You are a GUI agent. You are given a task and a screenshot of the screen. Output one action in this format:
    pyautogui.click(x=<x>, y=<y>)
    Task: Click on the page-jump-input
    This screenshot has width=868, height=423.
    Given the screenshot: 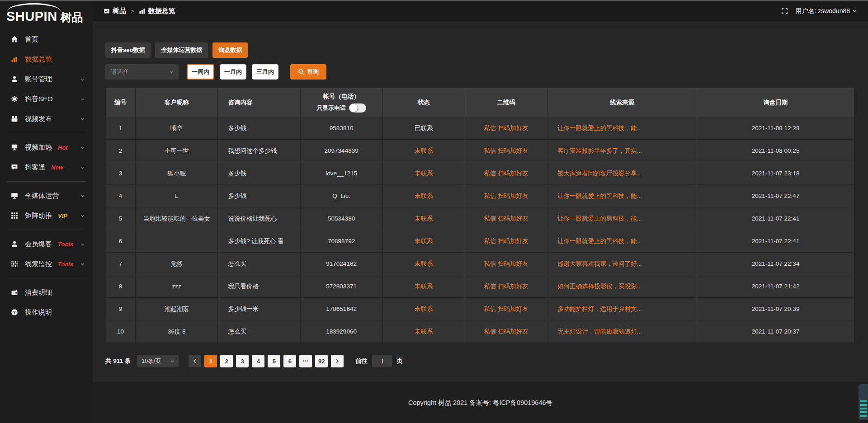 What is the action you would take?
    pyautogui.click(x=382, y=361)
    